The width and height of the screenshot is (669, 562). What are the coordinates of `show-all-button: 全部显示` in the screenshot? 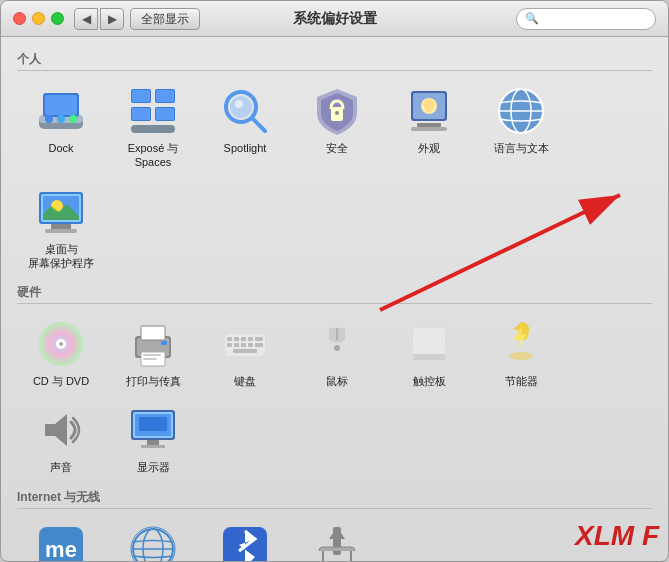 It's located at (165, 19).